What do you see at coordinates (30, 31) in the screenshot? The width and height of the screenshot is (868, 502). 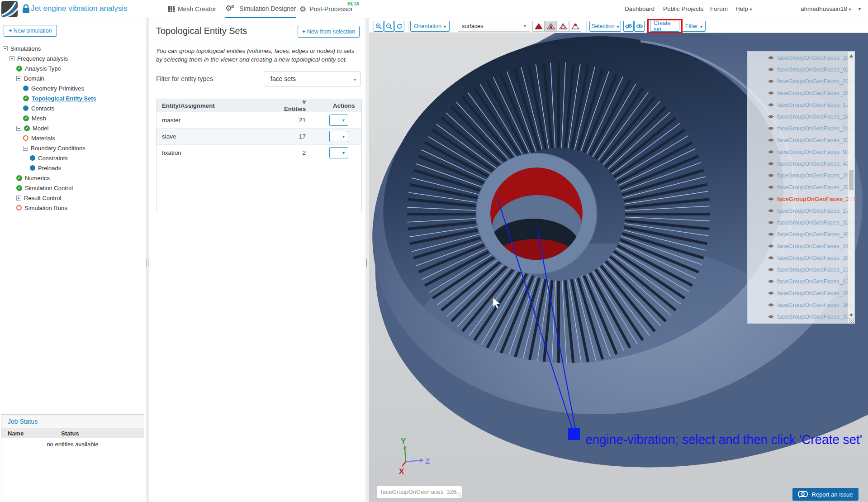 I see `new-simulation-button: + New simulation` at bounding box center [30, 31].